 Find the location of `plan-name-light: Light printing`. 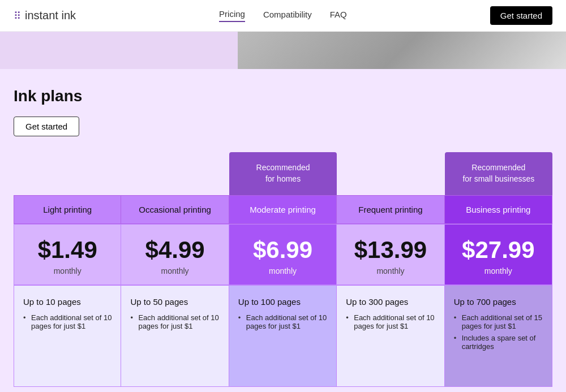

plan-name-light: Light printing is located at coordinates (67, 209).